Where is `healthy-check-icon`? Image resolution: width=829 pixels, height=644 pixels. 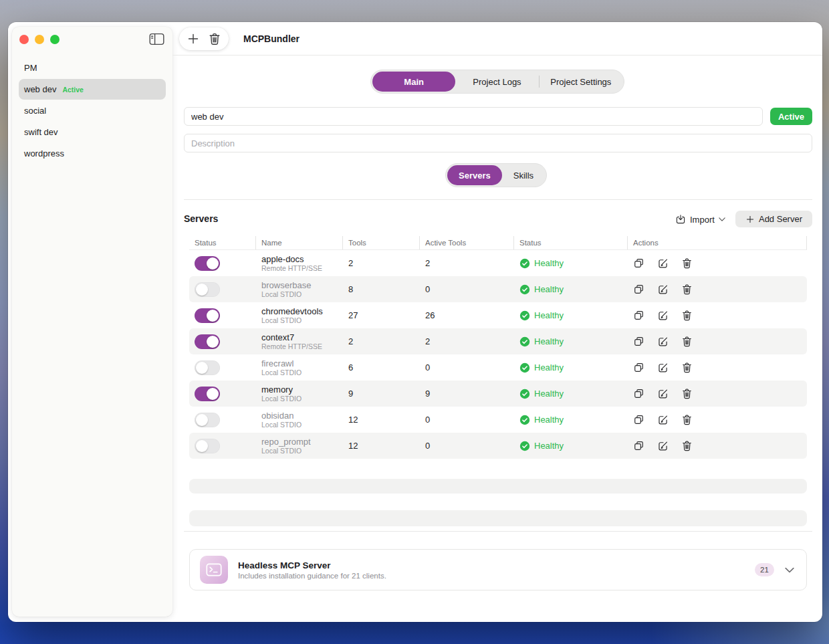 healthy-check-icon is located at coordinates (525, 342).